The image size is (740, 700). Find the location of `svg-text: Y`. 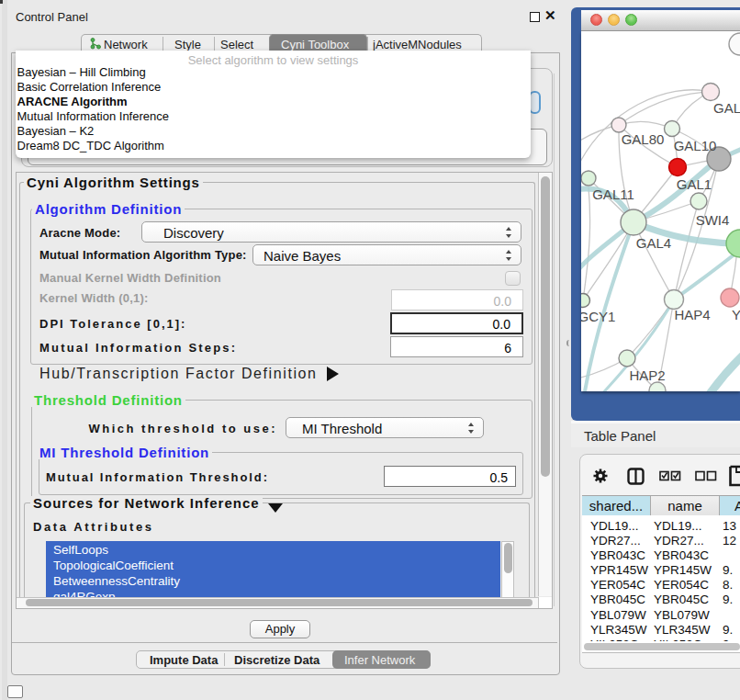

svg-text: Y is located at coordinates (736, 314).